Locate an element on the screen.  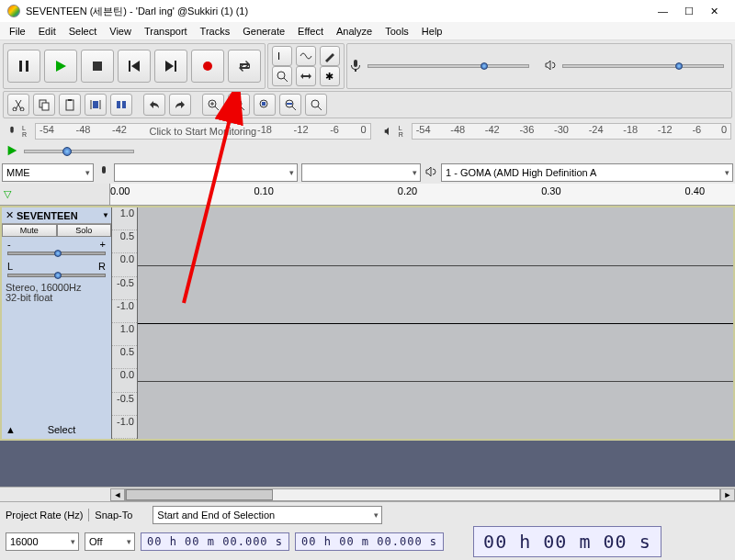
menu-analyze: Analyze is located at coordinates (355, 31).